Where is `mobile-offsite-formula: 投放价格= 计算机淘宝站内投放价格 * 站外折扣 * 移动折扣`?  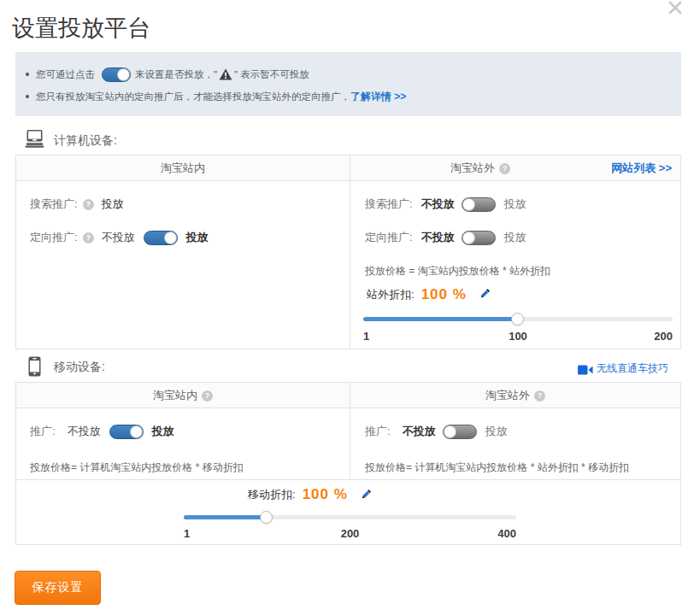 mobile-offsite-formula: 投放价格= 计算机淘宝站内投放价格 * 站外折扣 * 移动折扣 is located at coordinates (497, 467).